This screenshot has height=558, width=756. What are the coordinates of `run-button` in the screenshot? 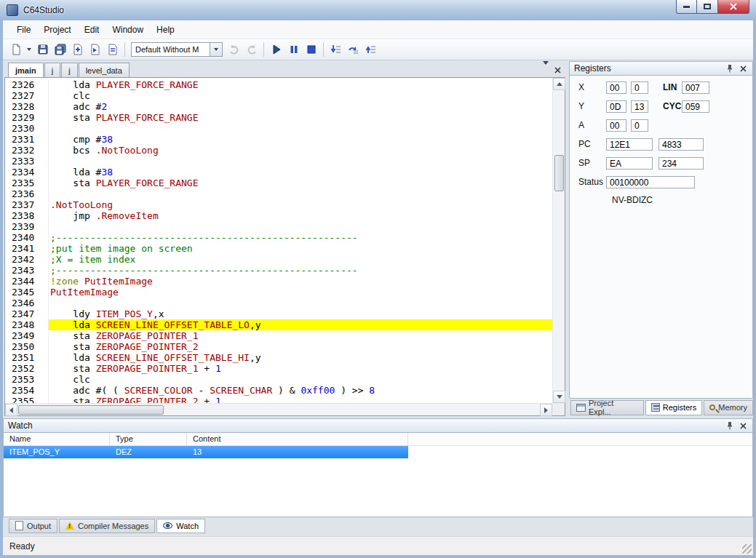 It's located at (276, 49).